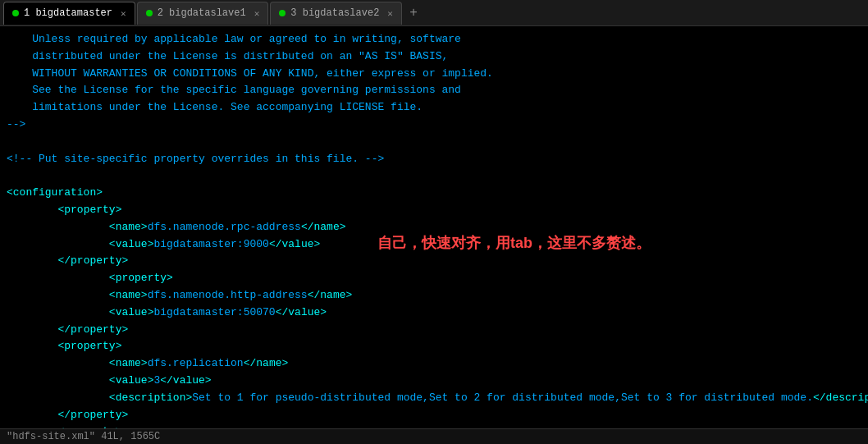  Describe the element at coordinates (391, 13) in the screenshot. I see `close-icon-3: ✕` at that location.